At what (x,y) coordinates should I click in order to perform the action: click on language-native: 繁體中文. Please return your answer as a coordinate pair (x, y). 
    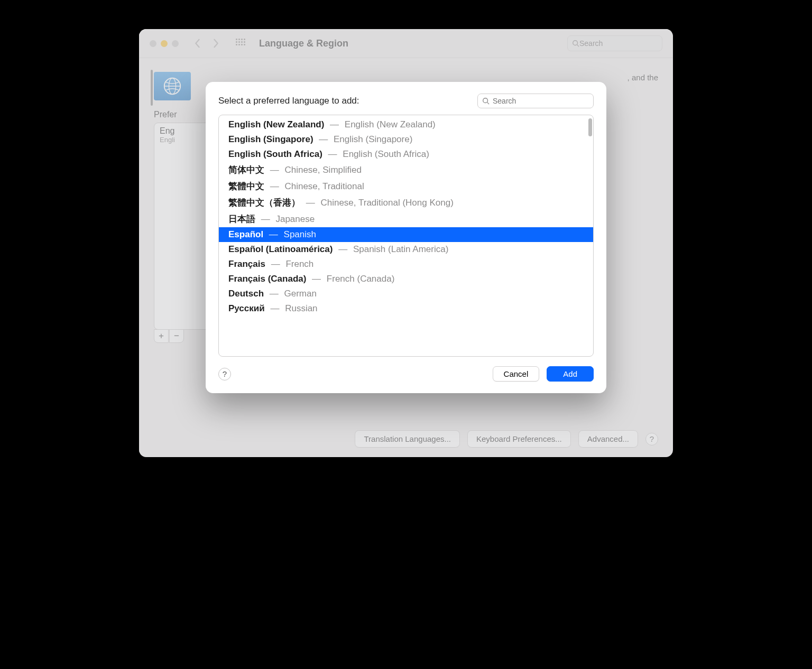
    Looking at the image, I should click on (246, 186).